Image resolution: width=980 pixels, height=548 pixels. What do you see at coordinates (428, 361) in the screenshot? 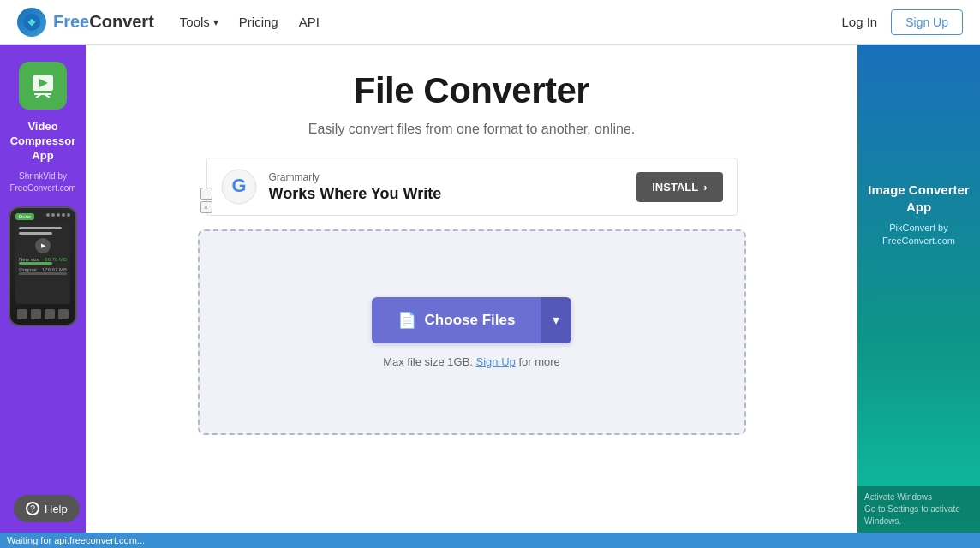
I see `file-note-text: Max file size 1GB.` at bounding box center [428, 361].